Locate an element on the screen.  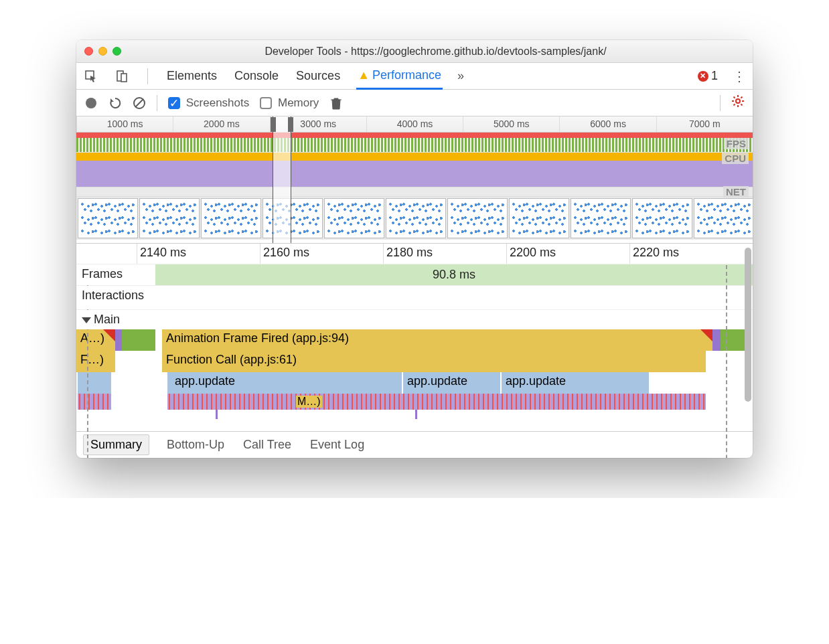
flame-event-function-call: Function Call (app.js:61) is located at coordinates (434, 361).